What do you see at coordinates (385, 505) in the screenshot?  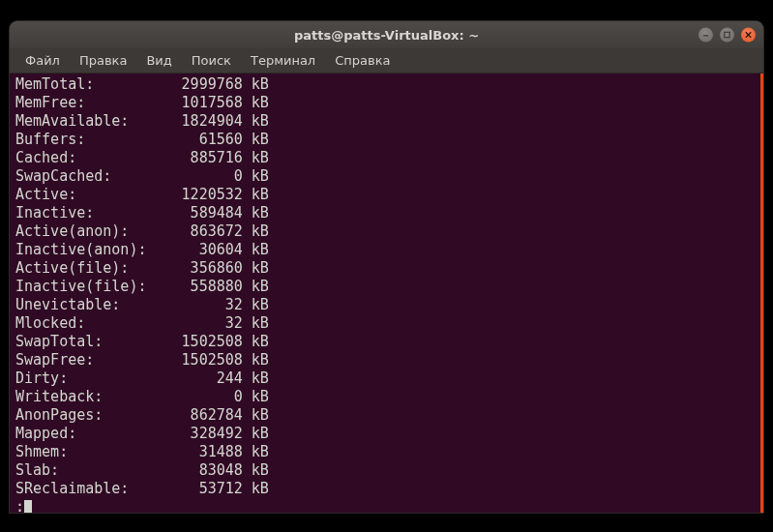 I see `pager-prompt: :` at bounding box center [385, 505].